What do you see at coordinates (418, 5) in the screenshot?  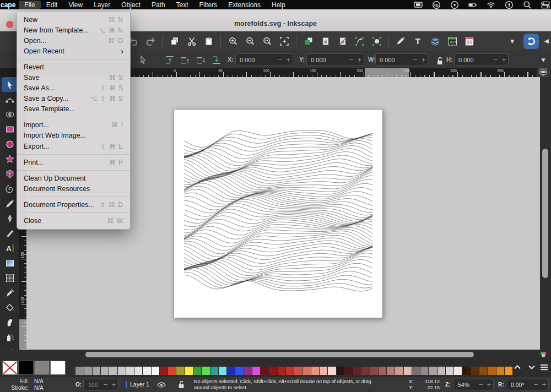 I see `display-icon` at bounding box center [418, 5].